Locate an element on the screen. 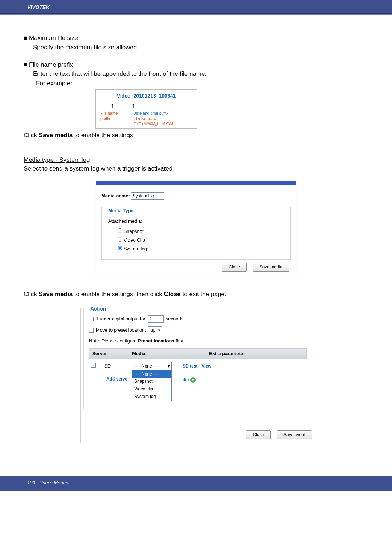 Image resolution: width=392 pixels, height=554 pixels. radio-snapshot: Snapshot is located at coordinates (201, 231).